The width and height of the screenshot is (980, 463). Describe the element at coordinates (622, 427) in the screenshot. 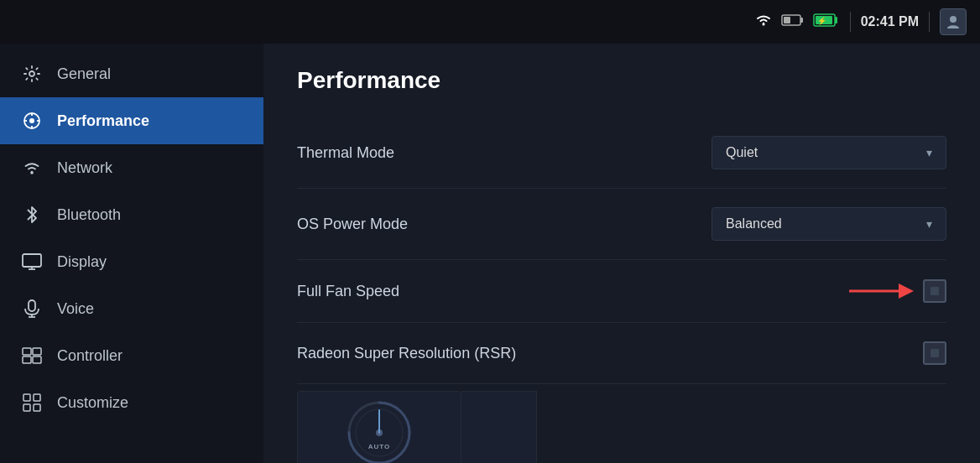

I see `dial-area: AUTO` at that location.